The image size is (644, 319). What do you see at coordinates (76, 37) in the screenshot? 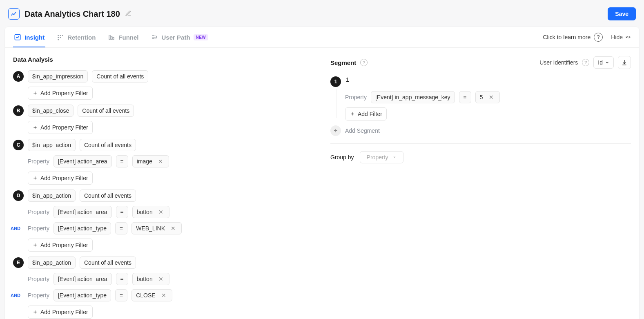
I see `tab-retention: Retention` at bounding box center [76, 37].